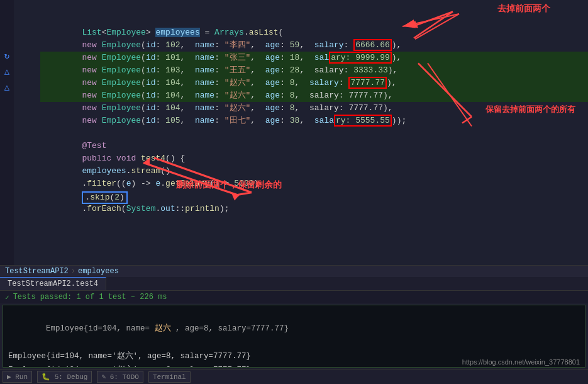 Image resolution: width=588 pixels, height=384 pixels. Describe the element at coordinates (7, 72) in the screenshot. I see `sidebar-icon-2: △` at that location.